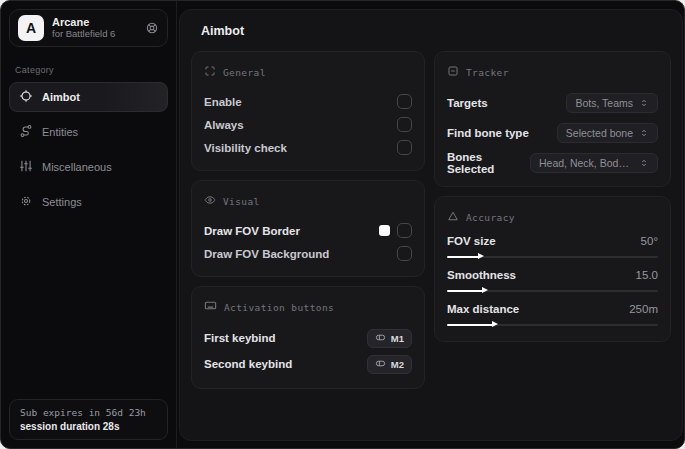  What do you see at coordinates (266, 254) in the screenshot?
I see `row-label: Draw FOV Background` at bounding box center [266, 254].